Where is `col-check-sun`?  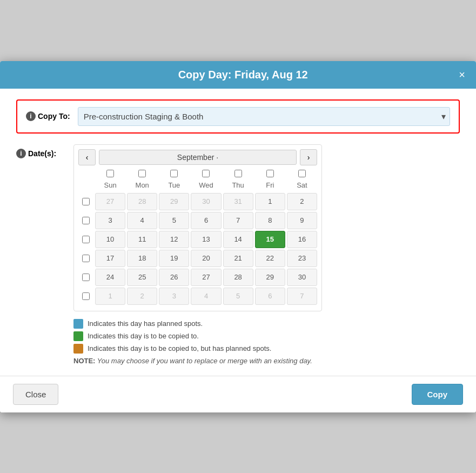 col-check-sun is located at coordinates (110, 174).